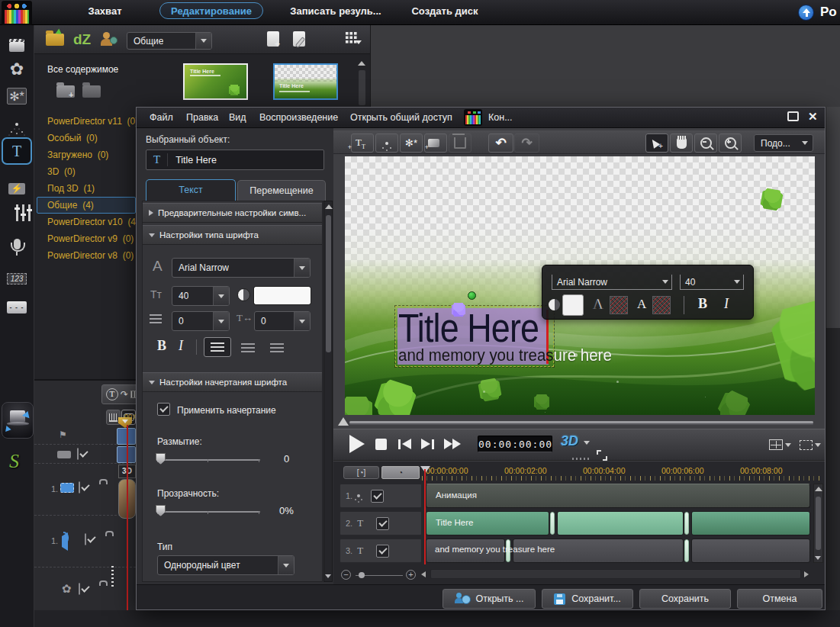 The width and height of the screenshot is (840, 627). What do you see at coordinates (82, 40) in the screenshot?
I see `directorzone-icon: dZ` at bounding box center [82, 40].